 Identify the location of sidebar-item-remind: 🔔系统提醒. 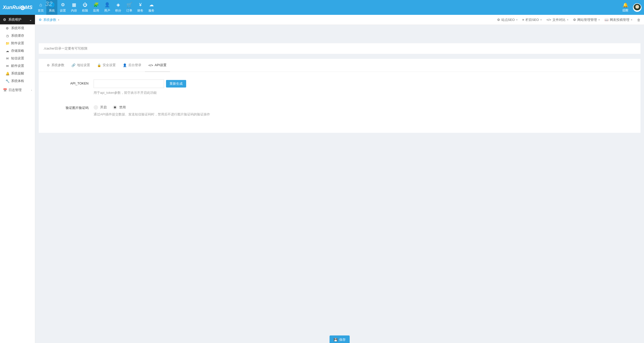
(18, 73).